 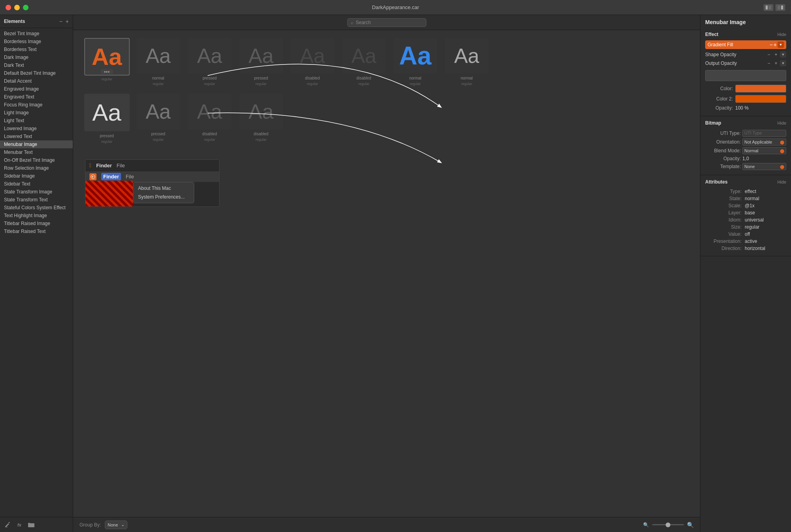 What do you see at coordinates (746, 63) in the screenshot?
I see `output-opacity-row: Output Opacity − + ▼` at bounding box center [746, 63].